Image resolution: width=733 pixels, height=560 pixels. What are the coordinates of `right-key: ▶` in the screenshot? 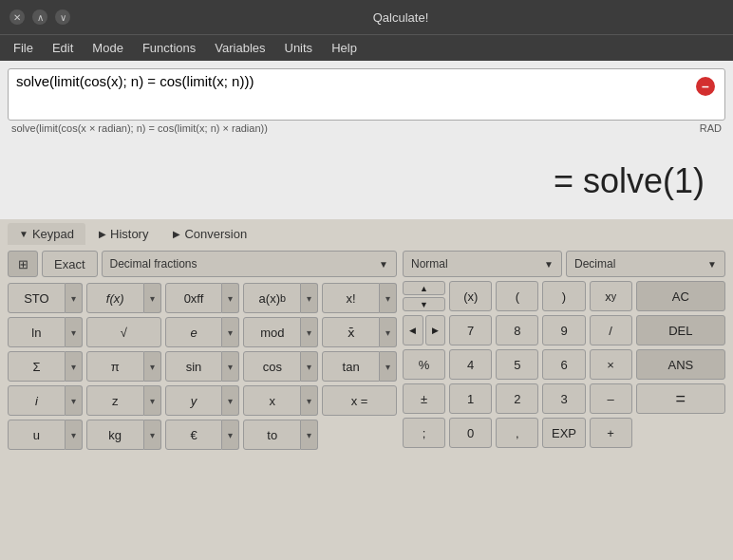 It's located at (436, 330).